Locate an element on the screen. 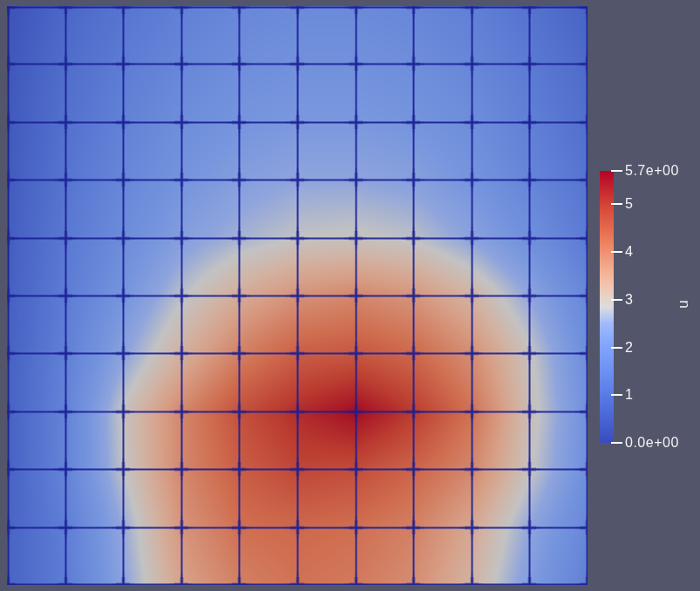 Image resolution: width=700 pixels, height=591 pixels. colorbar-tick-label: 4 is located at coordinates (629, 252).